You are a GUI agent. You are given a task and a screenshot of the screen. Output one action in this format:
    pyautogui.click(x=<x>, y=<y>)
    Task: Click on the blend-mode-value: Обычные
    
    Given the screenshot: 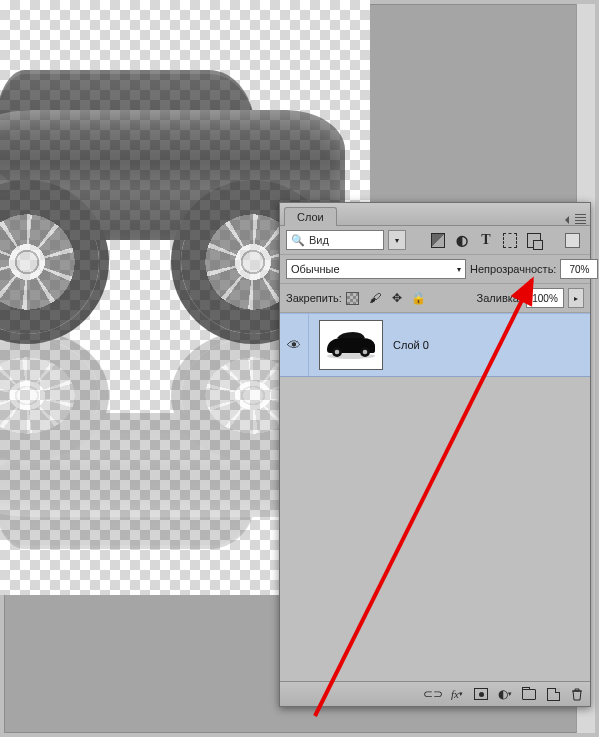 What is the action you would take?
    pyautogui.click(x=316, y=269)
    